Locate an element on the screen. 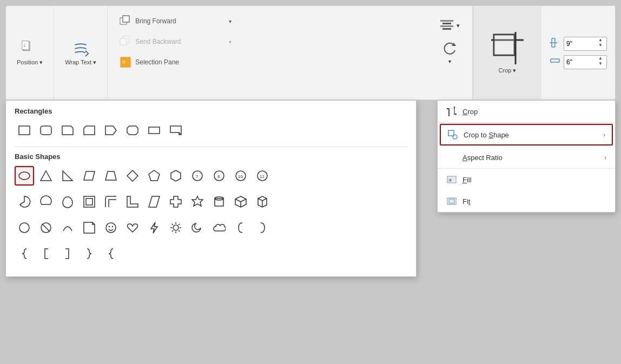 The image size is (621, 364). shape-ring is located at coordinates (24, 228).